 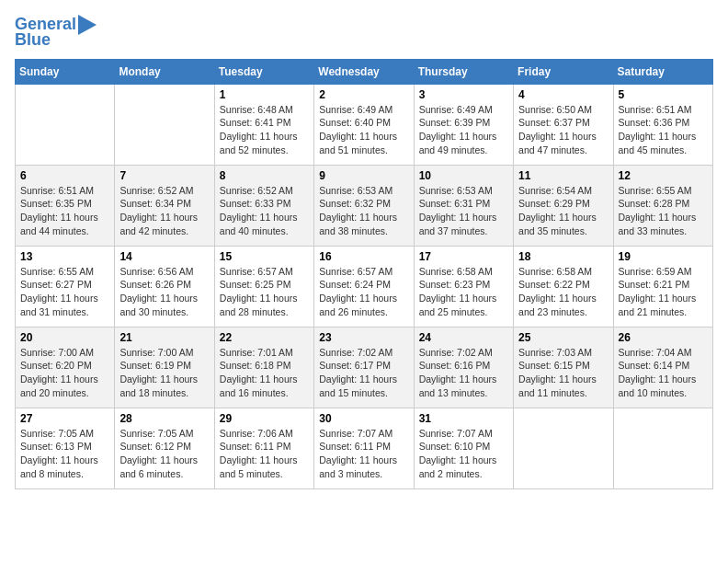 I want to click on day-info: Sunrise: 7:06 AM Sunset: 6:11 PM Dayligh…, so click(x=265, y=454).